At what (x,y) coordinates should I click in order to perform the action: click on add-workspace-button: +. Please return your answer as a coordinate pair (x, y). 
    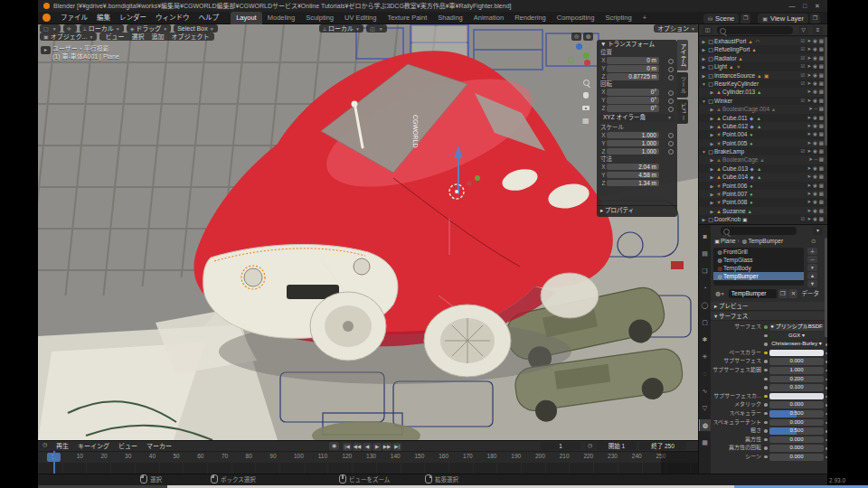
    Looking at the image, I should click on (645, 18).